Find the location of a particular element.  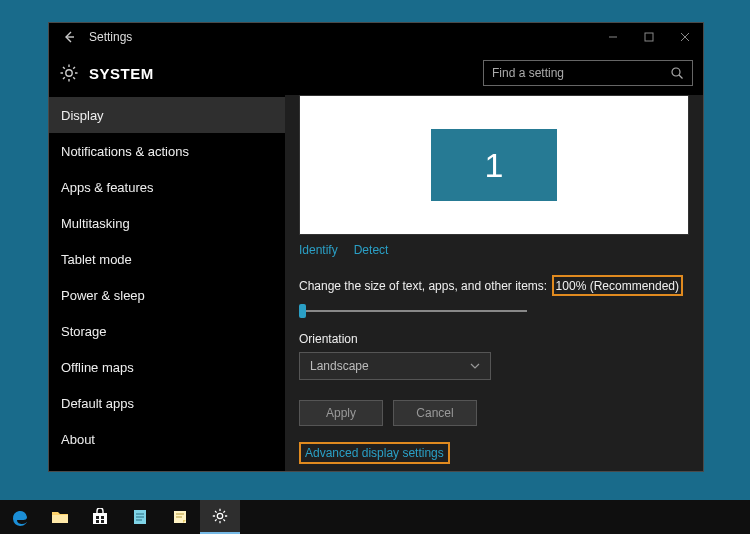

sidebar-item-display: Display is located at coordinates (167, 115).